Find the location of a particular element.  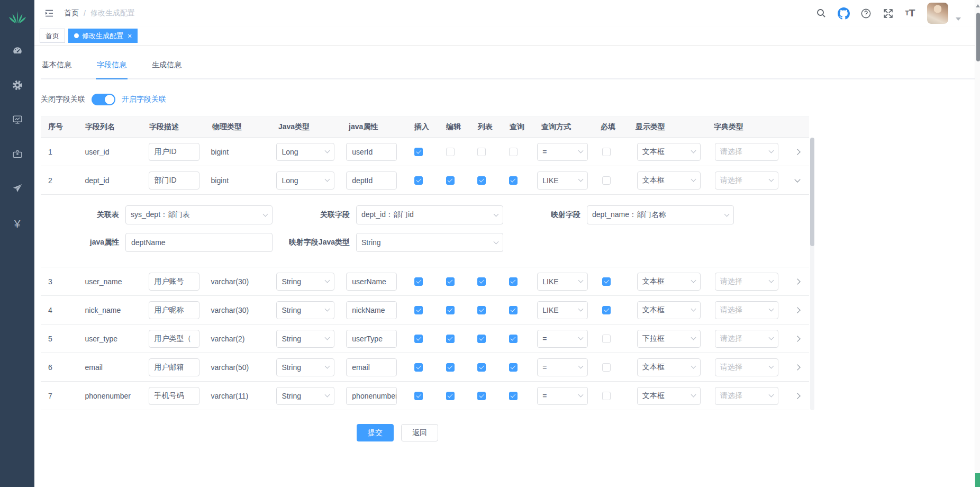

tag-home: 首页 is located at coordinates (52, 36).